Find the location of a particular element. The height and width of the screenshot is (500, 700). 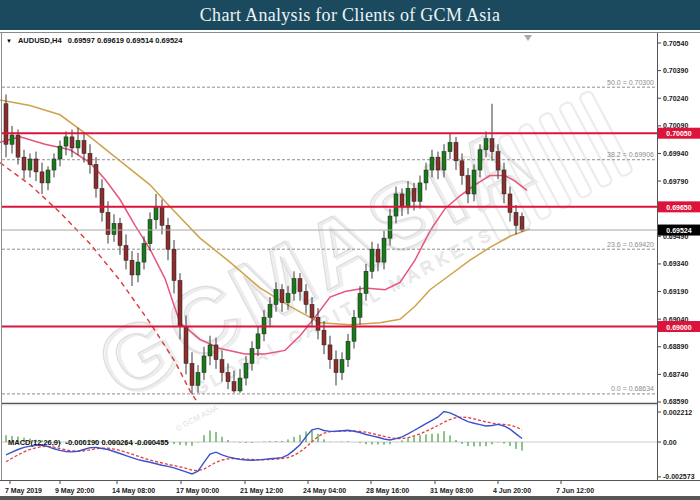

price-tick-label: 0.69790 is located at coordinates (676, 182).